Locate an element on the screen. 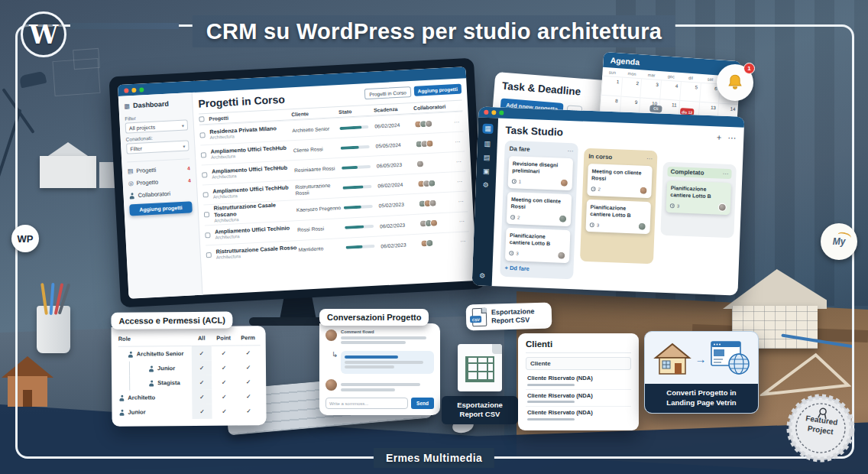  page-title: CRM su WordPress per studio architettura is located at coordinates (434, 31).